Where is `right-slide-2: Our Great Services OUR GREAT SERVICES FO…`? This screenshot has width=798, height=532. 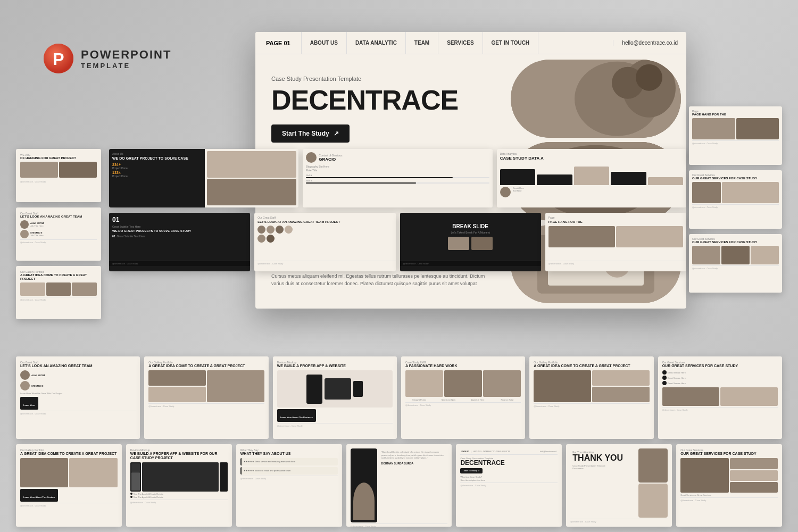 right-slide-2: Our Great Services OUR GREAT SERVICES FO… is located at coordinates (735, 200).